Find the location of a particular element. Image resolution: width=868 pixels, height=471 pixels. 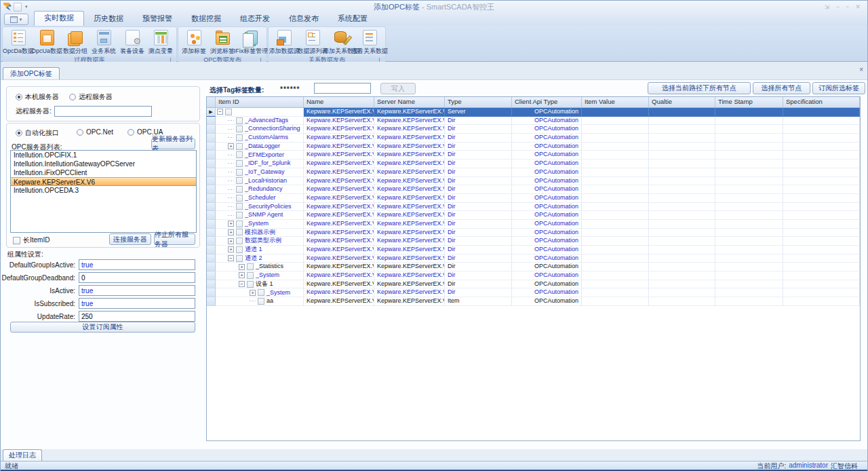

radio-opc-net: OPC.Net is located at coordinates (95, 132).